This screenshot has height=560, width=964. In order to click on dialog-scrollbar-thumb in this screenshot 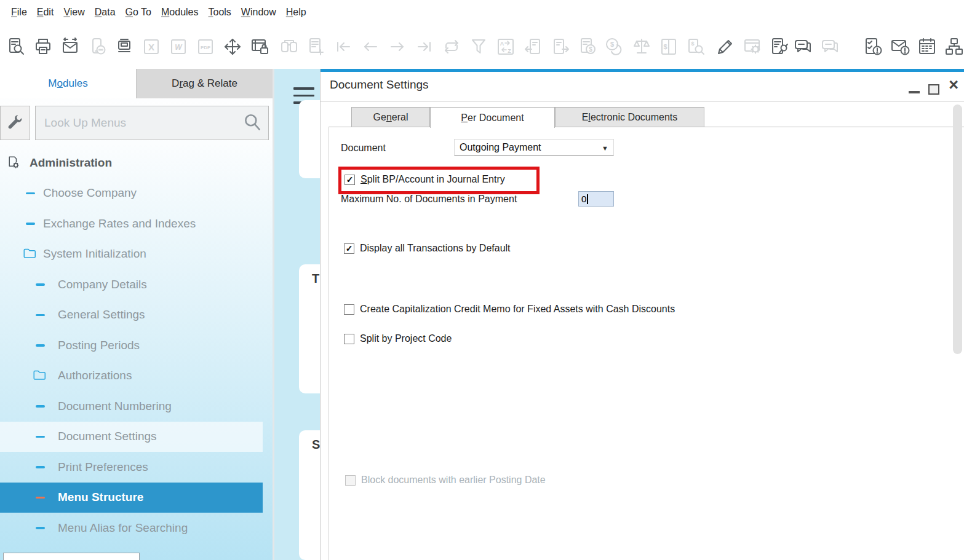, I will do `click(957, 229)`.